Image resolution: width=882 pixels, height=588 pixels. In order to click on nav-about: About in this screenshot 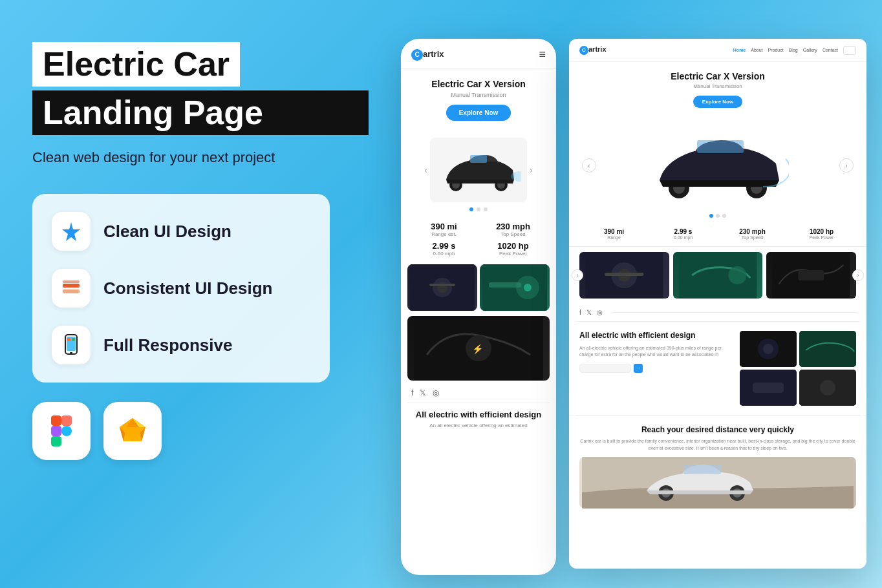, I will do `click(757, 50)`.